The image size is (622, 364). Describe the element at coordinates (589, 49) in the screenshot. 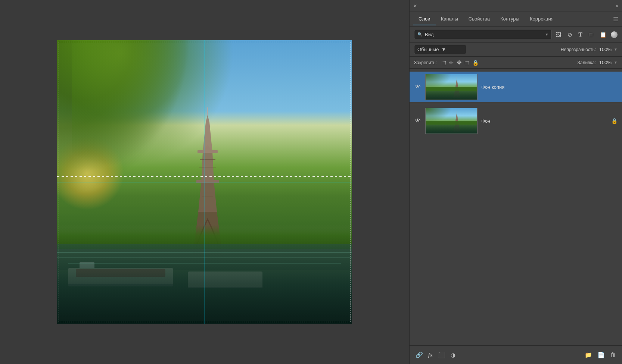

I see `opacity-control: Непрозрачность: 100% ▼` at that location.